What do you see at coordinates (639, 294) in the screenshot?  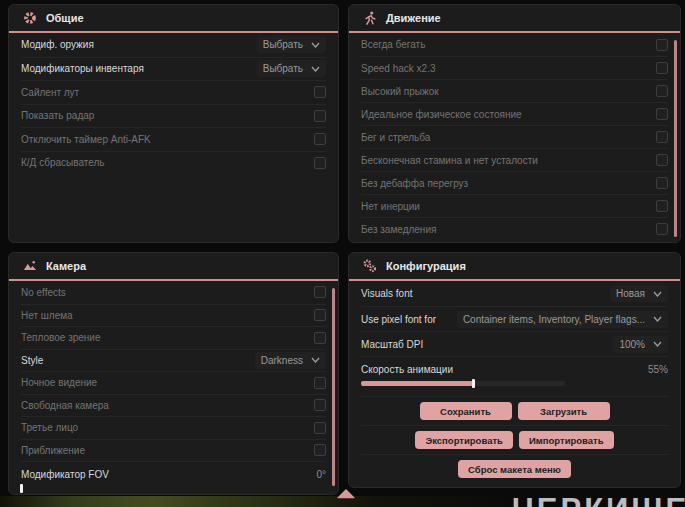 I see `visuals-font-dropdown: Новая` at bounding box center [639, 294].